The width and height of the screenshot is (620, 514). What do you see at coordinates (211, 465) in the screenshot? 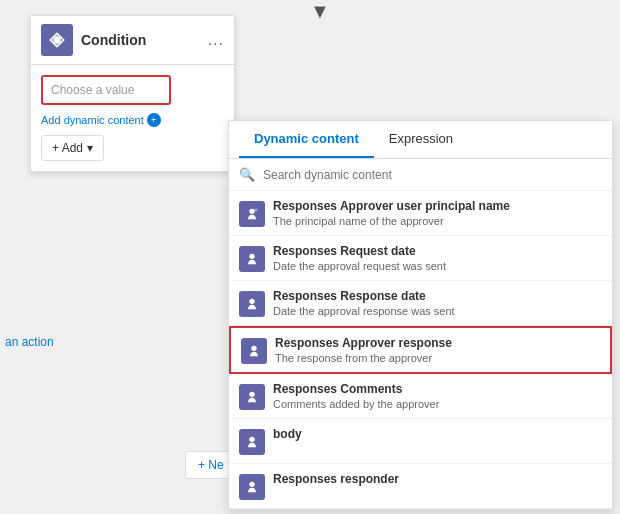
I see `new-button-label: + Ne` at bounding box center [211, 465].